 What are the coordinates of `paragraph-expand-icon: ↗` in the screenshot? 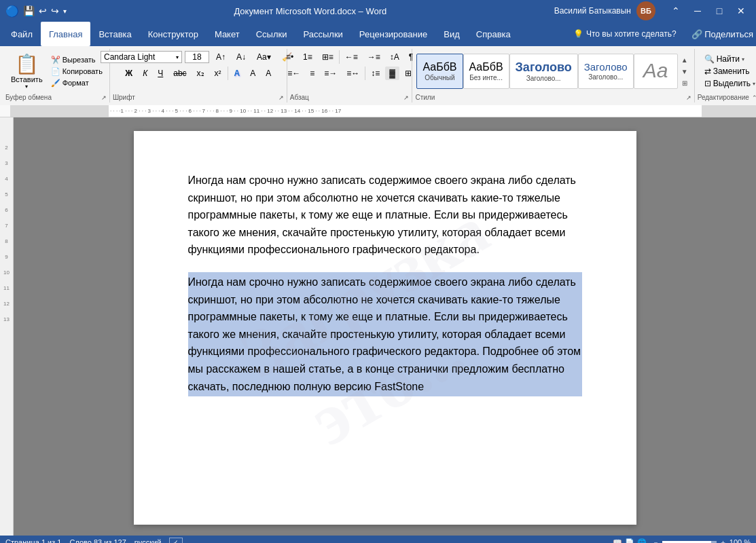 It's located at (406, 98).